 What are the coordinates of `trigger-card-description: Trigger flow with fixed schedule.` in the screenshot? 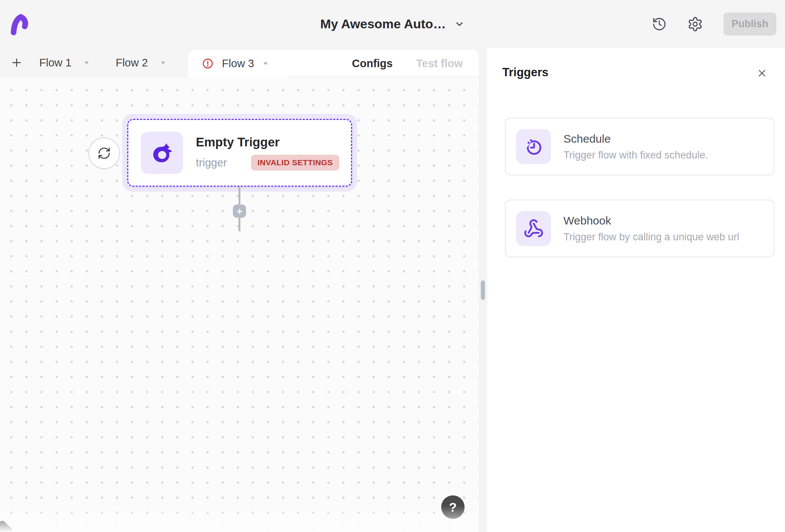 It's located at (636, 155).